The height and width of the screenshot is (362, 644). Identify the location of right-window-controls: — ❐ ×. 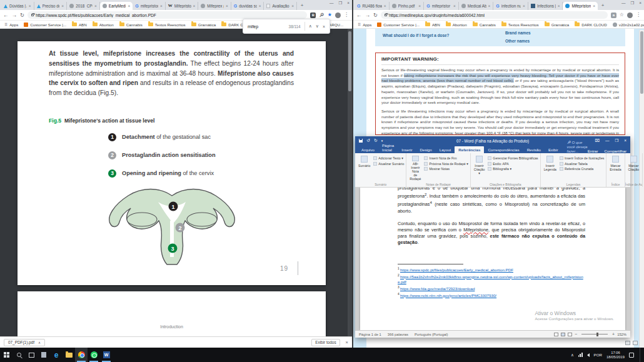
(631, 3).